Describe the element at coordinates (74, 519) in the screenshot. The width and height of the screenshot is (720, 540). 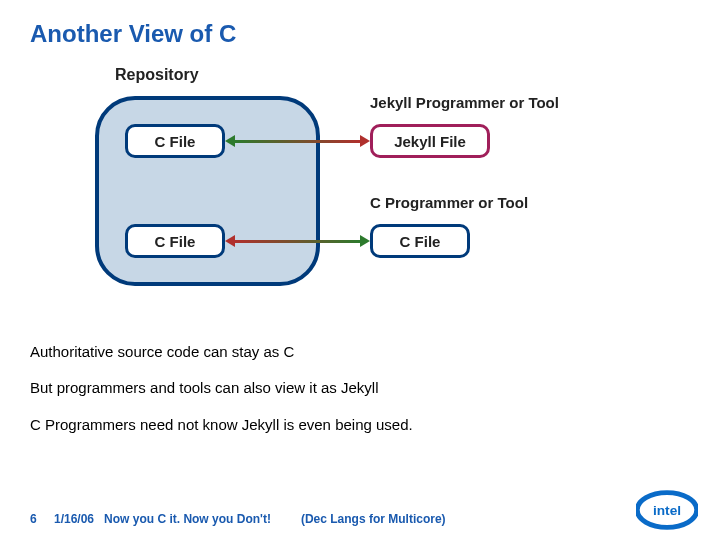
I see `footer-date: 1/16/06` at that location.